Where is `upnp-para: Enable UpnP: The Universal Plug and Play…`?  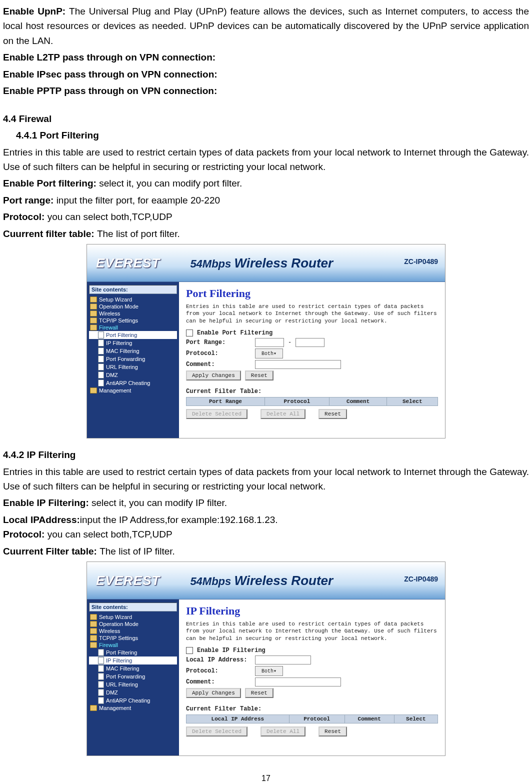
upnp-para: Enable UpnP: The Universal Plug and Play… is located at coordinates (266, 26).